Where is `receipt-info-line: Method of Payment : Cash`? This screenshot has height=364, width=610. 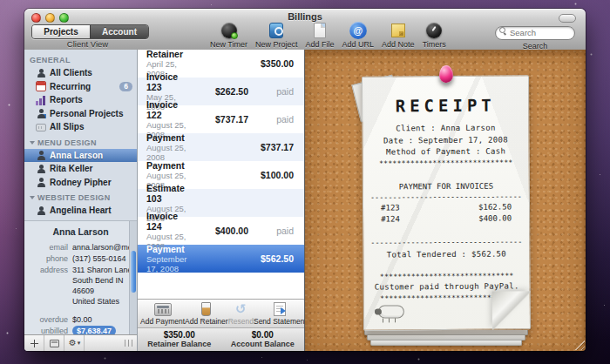
receipt-info-line: Method of Payment : Cash is located at coordinates (446, 152).